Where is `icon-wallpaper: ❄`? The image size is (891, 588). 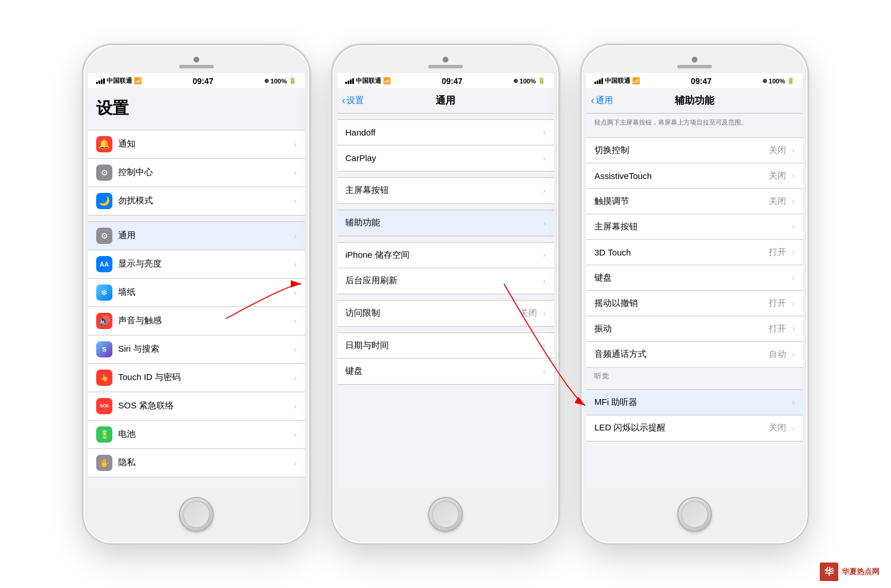
icon-wallpaper: ❄ is located at coordinates (104, 293).